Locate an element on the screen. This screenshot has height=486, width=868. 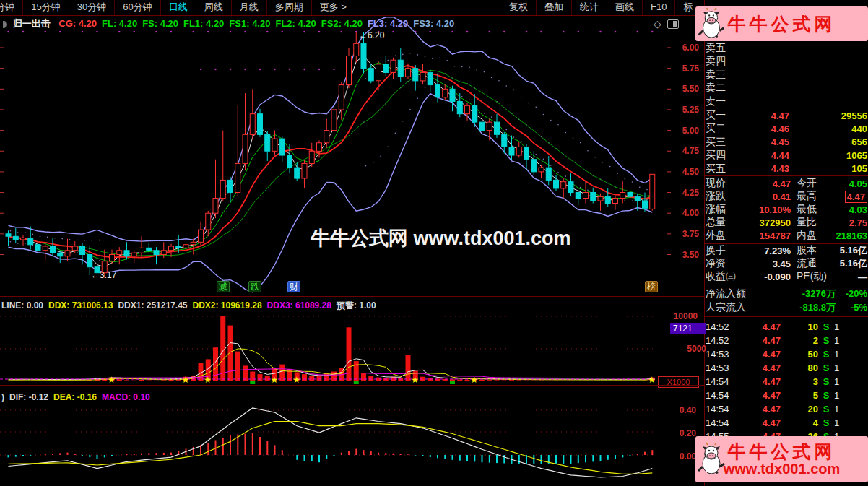
sell-label: 卖四 is located at coordinates (724, 61).